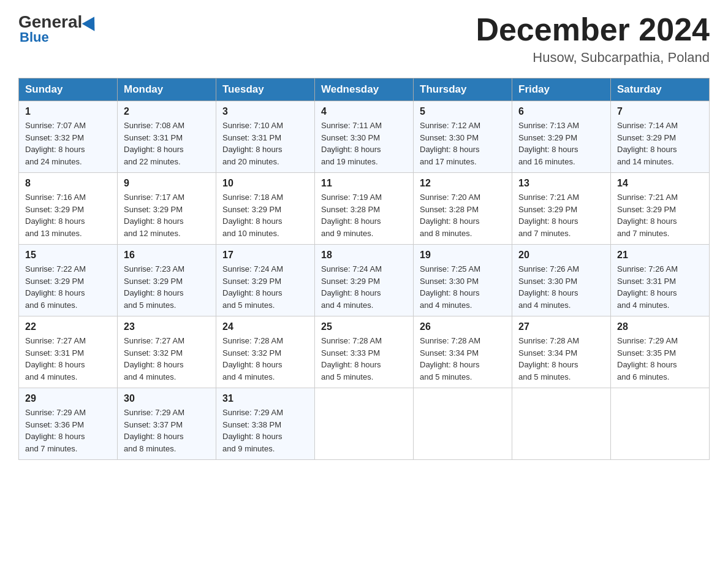  Describe the element at coordinates (68, 327) in the screenshot. I see `day-number: 22` at that location.